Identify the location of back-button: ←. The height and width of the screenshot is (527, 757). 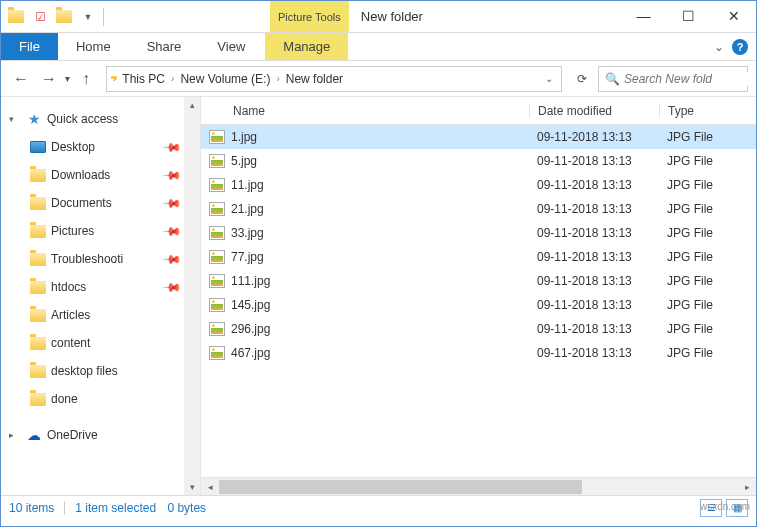
(21, 79).